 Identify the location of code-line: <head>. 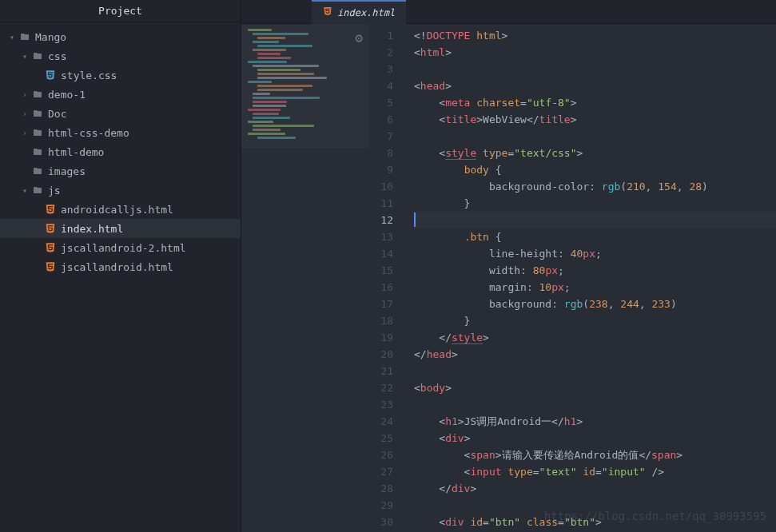
(595, 86).